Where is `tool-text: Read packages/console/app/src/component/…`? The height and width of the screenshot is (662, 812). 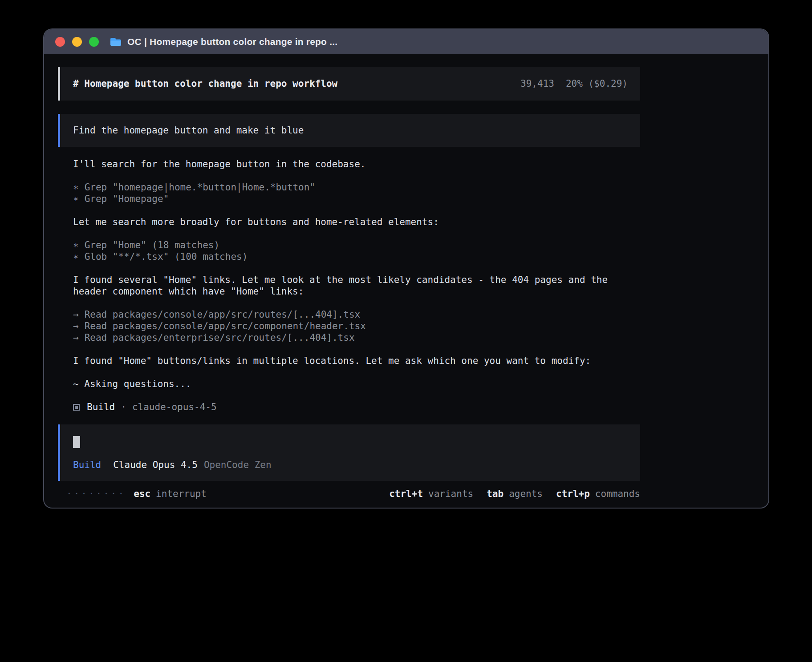
tool-text: Read packages/console/app/src/component/… is located at coordinates (225, 326).